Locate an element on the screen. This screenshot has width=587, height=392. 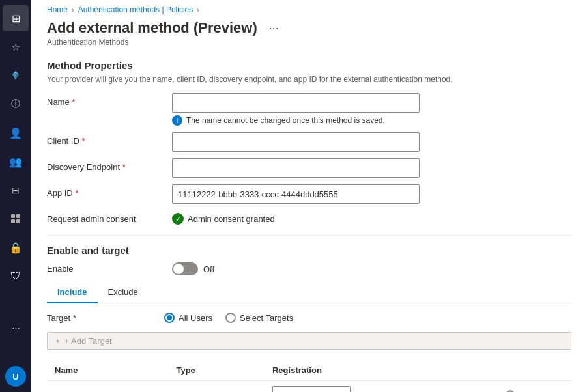
toggle-knob is located at coordinates (179, 269).